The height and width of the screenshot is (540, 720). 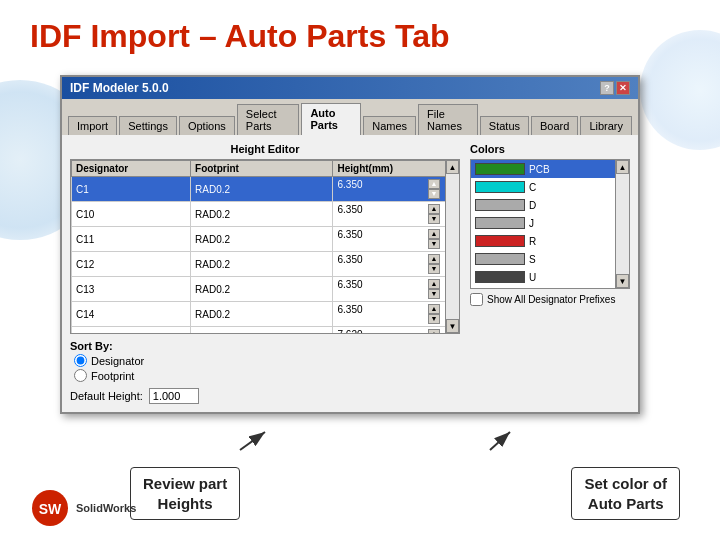 I want to click on sort-radio-footprint, so click(x=80, y=376).